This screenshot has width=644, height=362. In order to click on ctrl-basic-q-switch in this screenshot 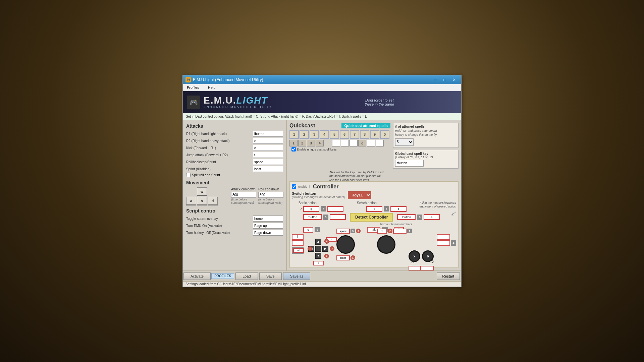, I will do `click(335, 209)`.